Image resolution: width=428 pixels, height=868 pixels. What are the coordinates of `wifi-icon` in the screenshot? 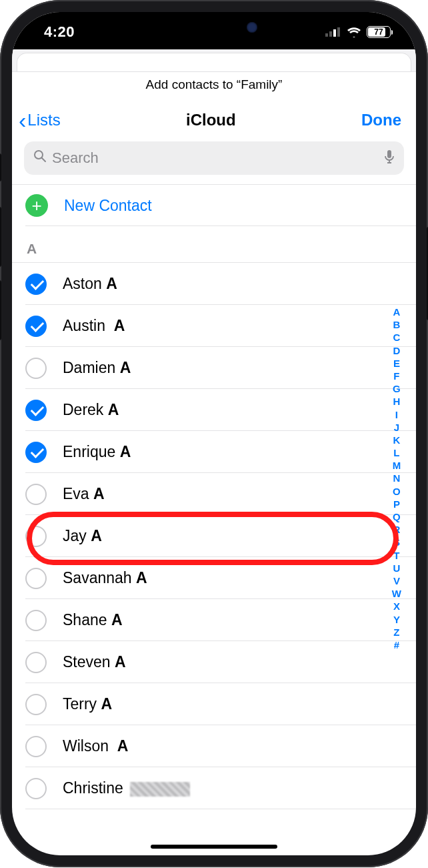 It's located at (354, 32).